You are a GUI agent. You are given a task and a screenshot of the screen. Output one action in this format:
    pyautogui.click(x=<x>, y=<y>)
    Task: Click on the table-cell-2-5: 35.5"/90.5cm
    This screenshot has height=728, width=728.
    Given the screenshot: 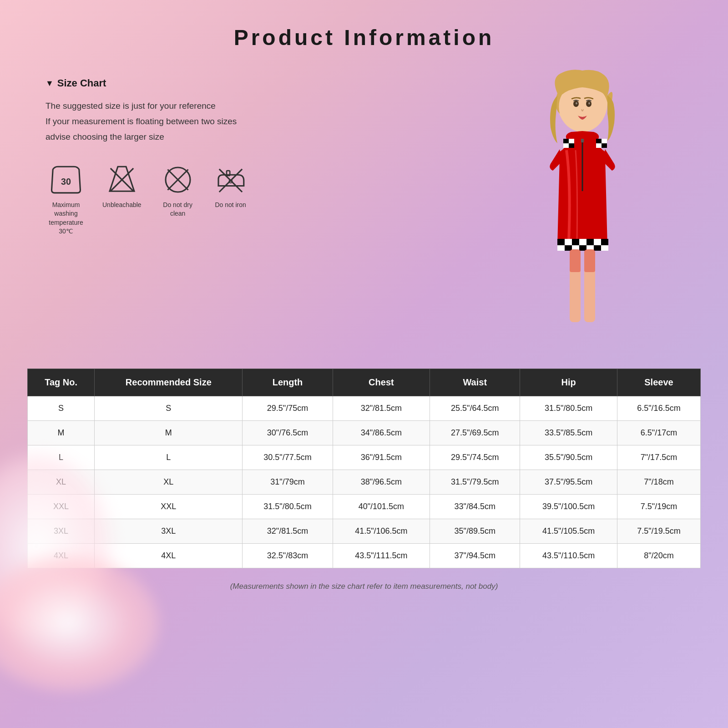 What is the action you would take?
    pyautogui.click(x=569, y=458)
    